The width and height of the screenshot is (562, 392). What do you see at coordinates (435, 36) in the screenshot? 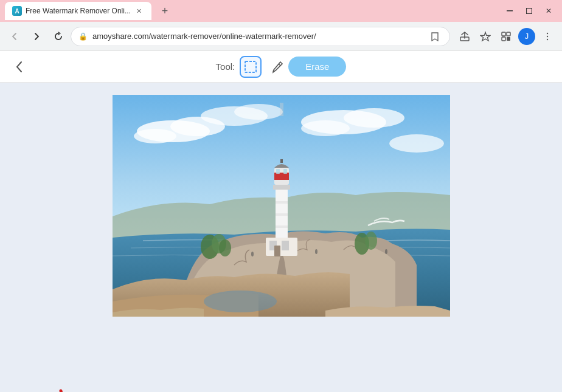
I see `address-actions` at bounding box center [435, 36].